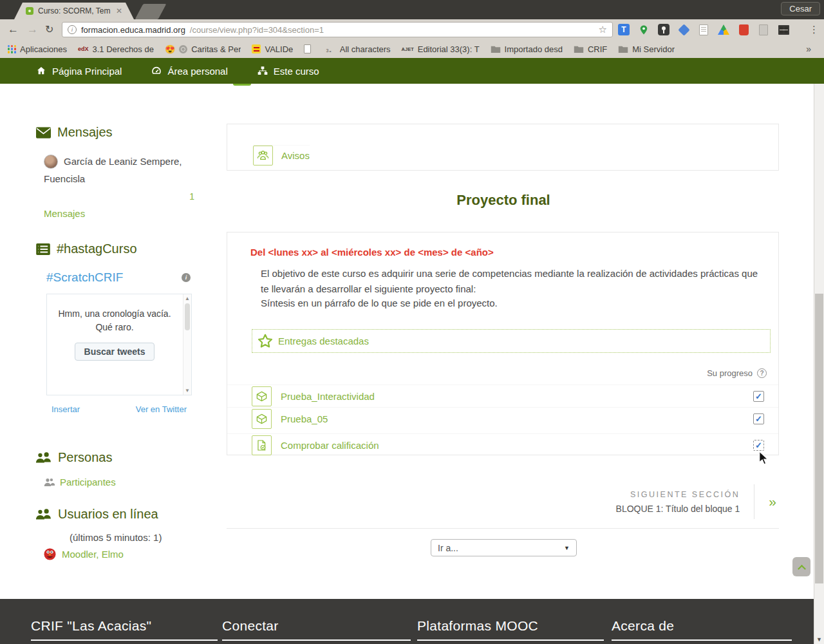 The image size is (824, 644). Describe the element at coordinates (116, 49) in the screenshot. I see `bookmark-derechos: edX 3.1 Derechos de` at that location.